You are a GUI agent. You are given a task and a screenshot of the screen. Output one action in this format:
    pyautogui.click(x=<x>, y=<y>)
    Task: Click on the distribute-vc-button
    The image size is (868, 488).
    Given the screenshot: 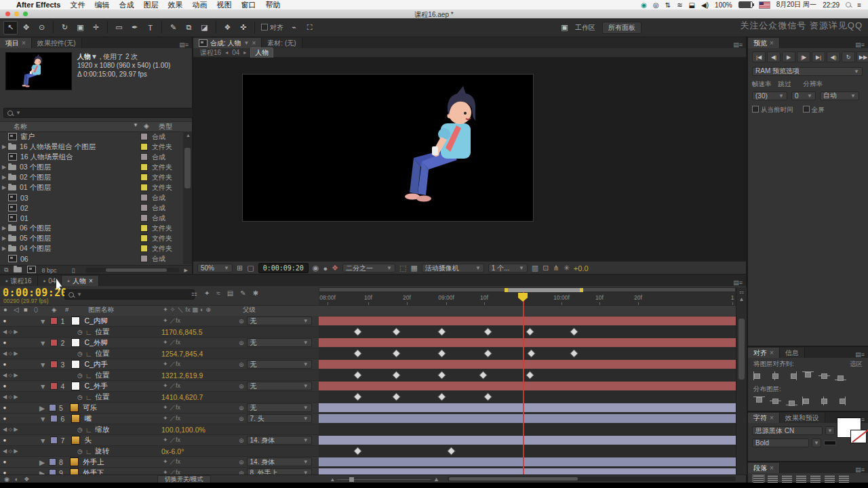 What is the action you would take?
    pyautogui.click(x=776, y=401)
    